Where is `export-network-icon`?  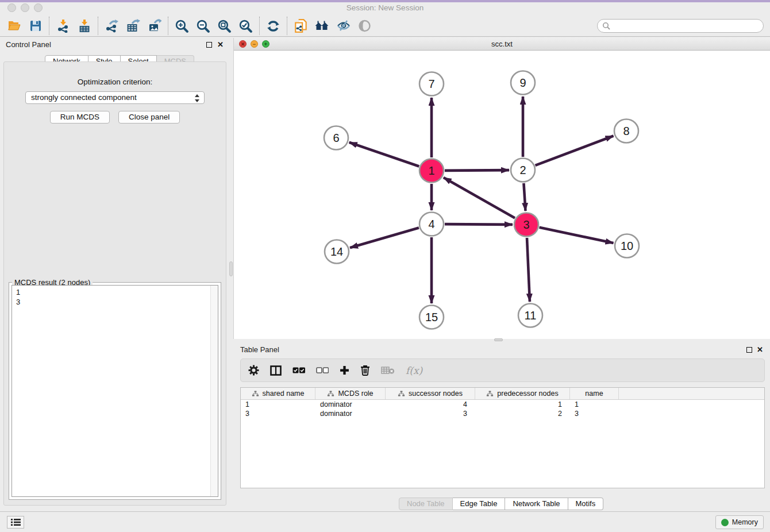
export-network-icon is located at coordinates (111, 26).